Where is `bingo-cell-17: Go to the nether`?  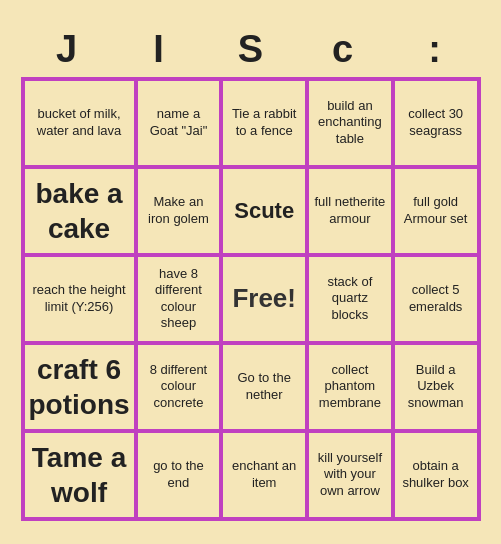
bingo-cell-17: Go to the nether is located at coordinates (264, 387).